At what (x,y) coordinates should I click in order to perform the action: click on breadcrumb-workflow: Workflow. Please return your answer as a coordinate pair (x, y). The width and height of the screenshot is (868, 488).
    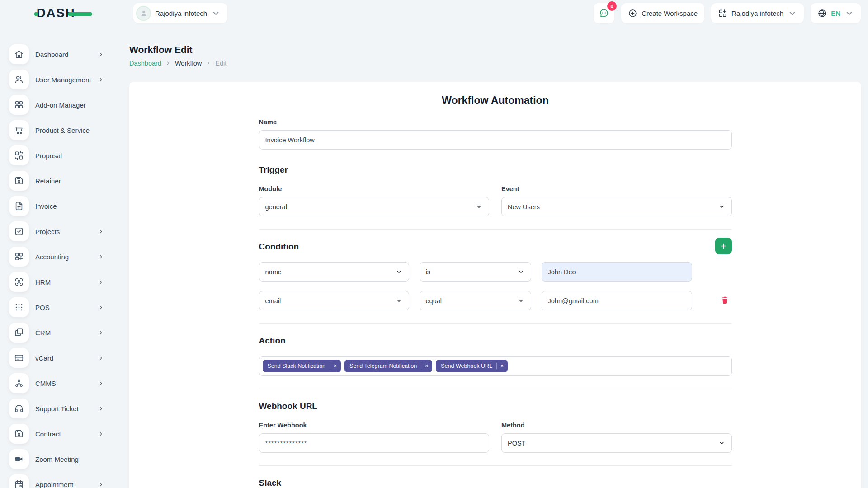
    Looking at the image, I should click on (188, 63).